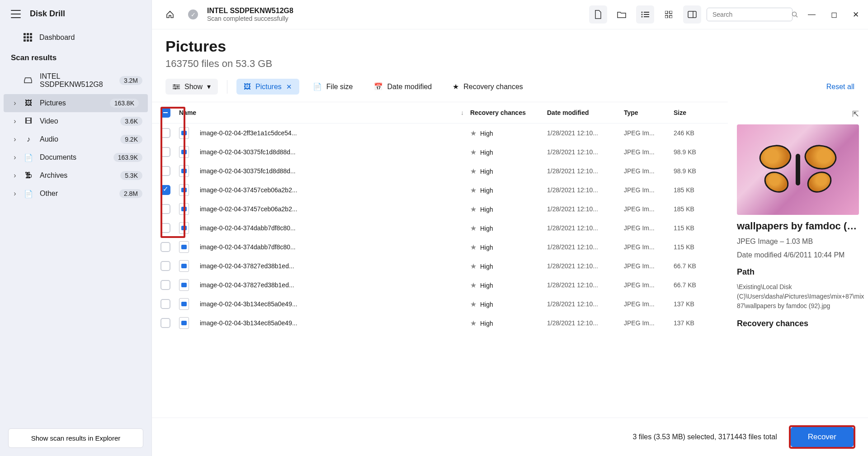  I want to click on grid-view-icon, so click(669, 14).